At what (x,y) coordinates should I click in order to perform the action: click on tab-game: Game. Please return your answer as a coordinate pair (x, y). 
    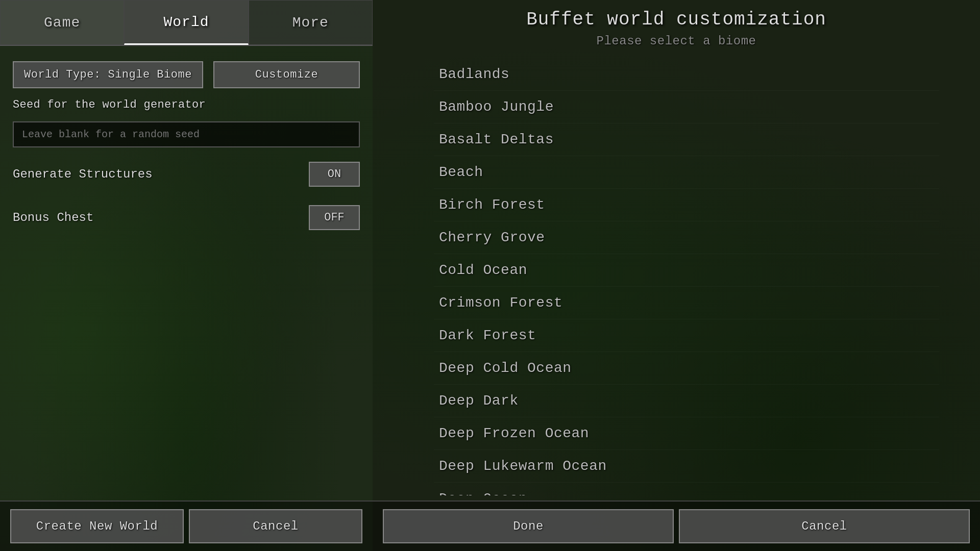
    Looking at the image, I should click on (62, 22).